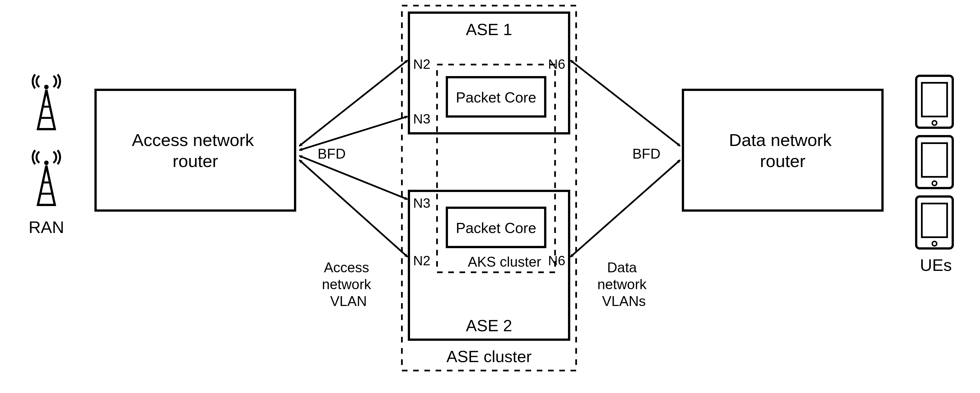 The height and width of the screenshot is (393, 980). What do you see at coordinates (557, 261) in the screenshot?
I see `ase2-n6-label: N6` at bounding box center [557, 261].